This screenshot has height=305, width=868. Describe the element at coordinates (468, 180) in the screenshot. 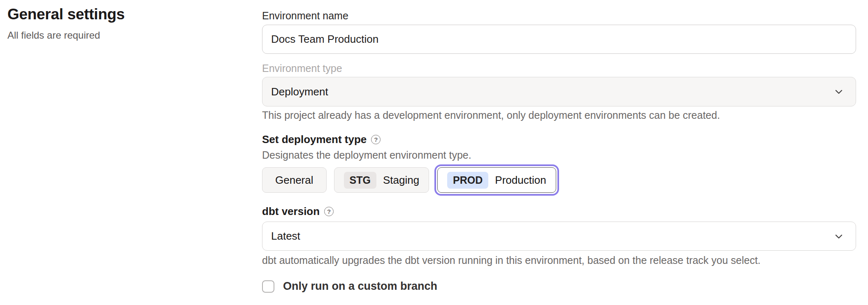

I see `production-badge: PROD` at that location.